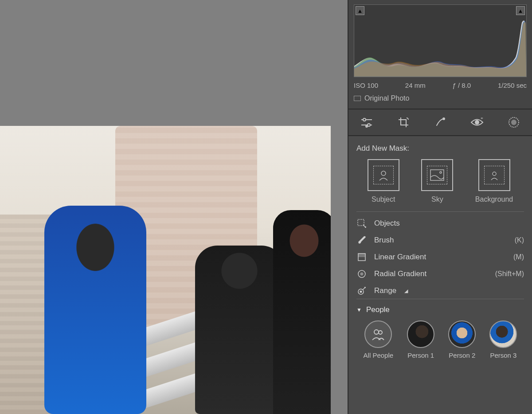  What do you see at coordinates (403, 122) in the screenshot?
I see `crop-icon` at bounding box center [403, 122].